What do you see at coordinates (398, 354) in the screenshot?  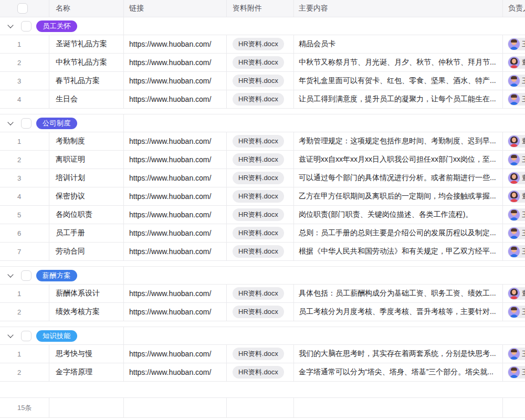 I see `content-cell: 我们的大脑在思考时，其实存在着两套系统，分别是快思考...` at bounding box center [398, 354].